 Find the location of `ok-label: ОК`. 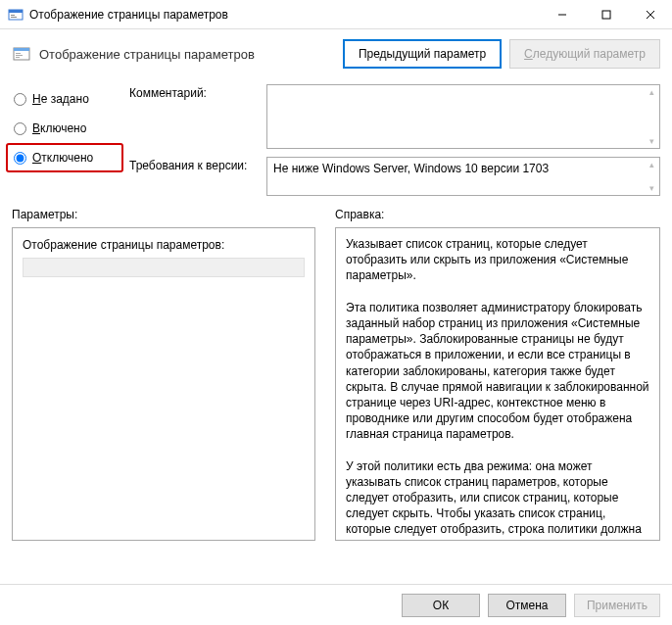

ok-label: ОК is located at coordinates (441, 605).